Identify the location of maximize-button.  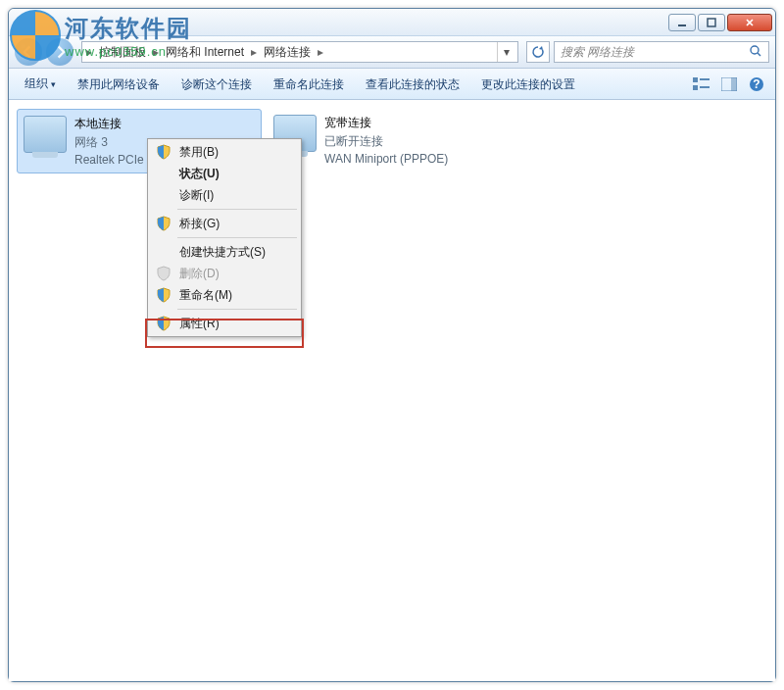
(711, 23).